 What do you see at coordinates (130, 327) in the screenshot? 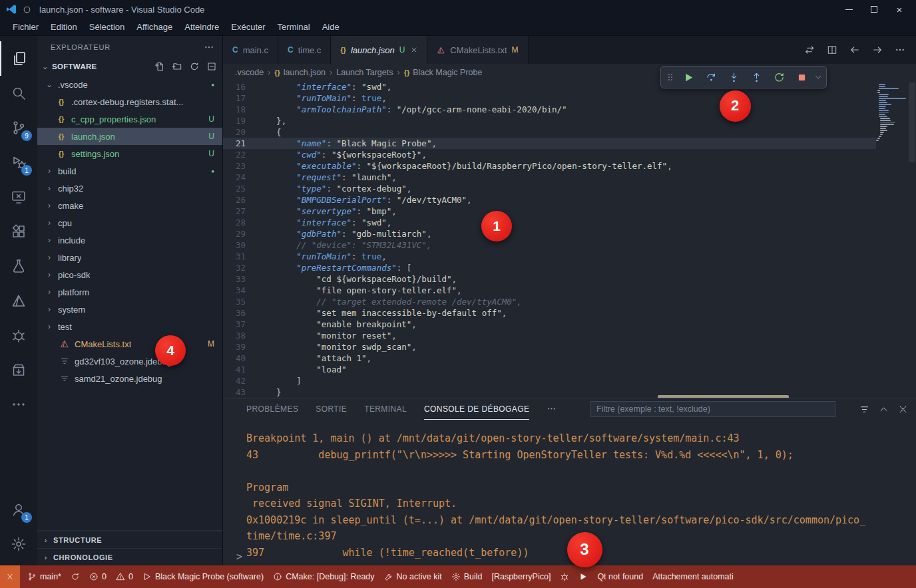
I see `tree-item-test: ›test` at bounding box center [130, 327].